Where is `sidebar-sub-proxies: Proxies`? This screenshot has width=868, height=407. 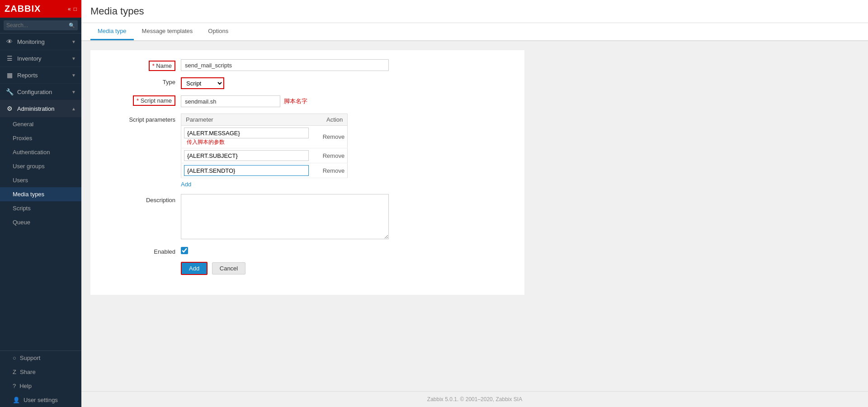
sidebar-sub-proxies: Proxies is located at coordinates (41, 138).